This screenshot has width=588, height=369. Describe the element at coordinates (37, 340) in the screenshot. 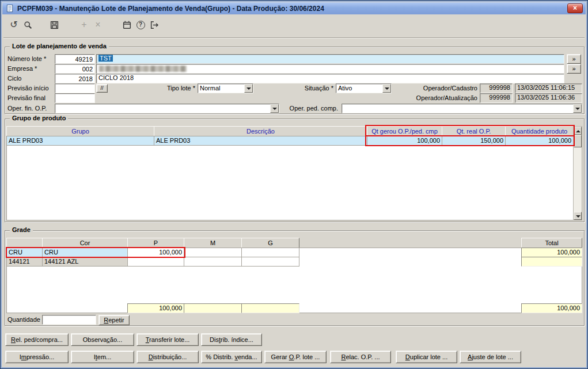

I see `rel-ped-compra-button: Rel. ped/compra...` at that location.